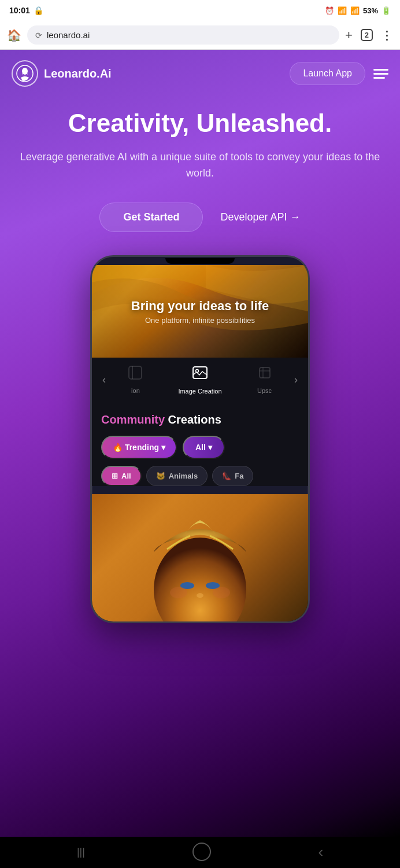 This screenshot has height=868, width=400. I want to click on phone-nav-items: ion Image Creation, so click(200, 380).